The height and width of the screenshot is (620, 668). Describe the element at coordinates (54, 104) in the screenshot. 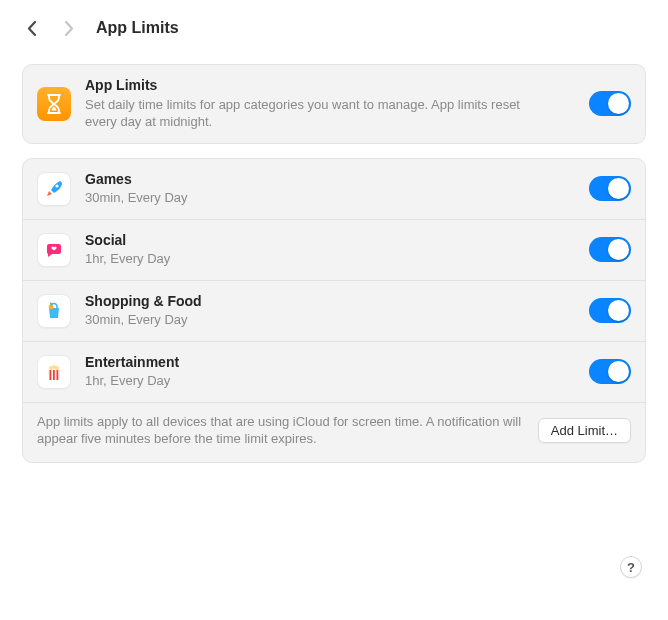

I see `hourglass-icon` at that location.